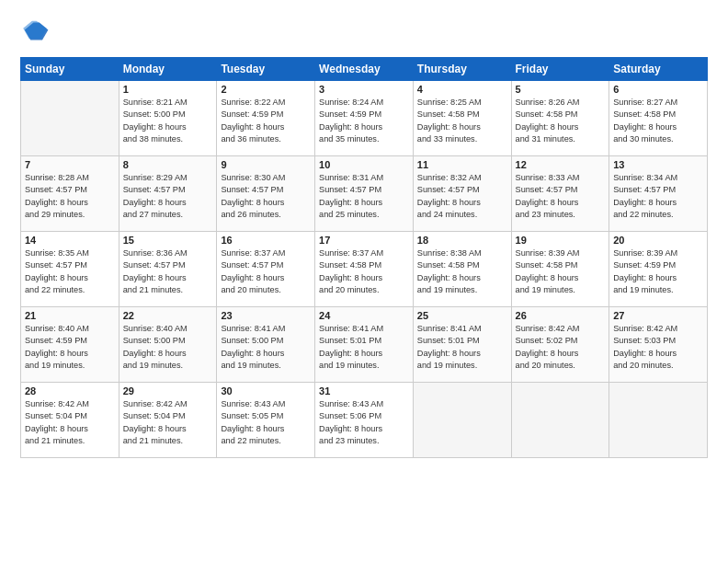 The height and width of the screenshot is (563, 728). Describe the element at coordinates (167, 345) in the screenshot. I see `day-cell: 22Sunrise: 8:40 AM Sunset: 5:00 PM Dayli…` at that location.